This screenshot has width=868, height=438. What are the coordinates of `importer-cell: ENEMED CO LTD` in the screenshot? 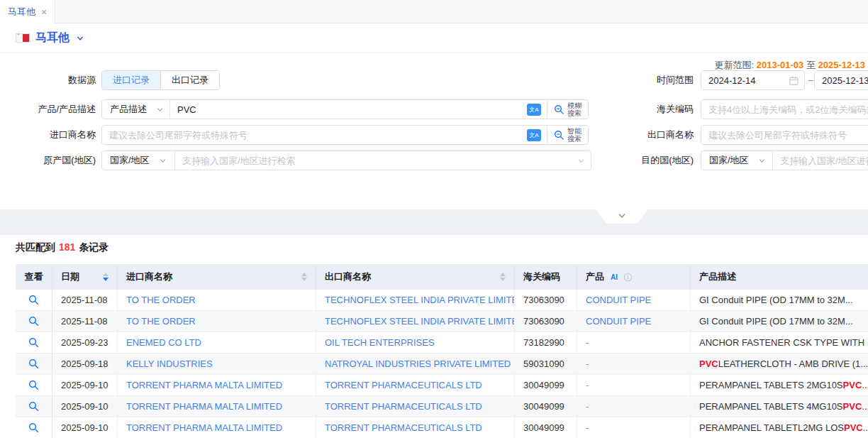 It's located at (217, 342).